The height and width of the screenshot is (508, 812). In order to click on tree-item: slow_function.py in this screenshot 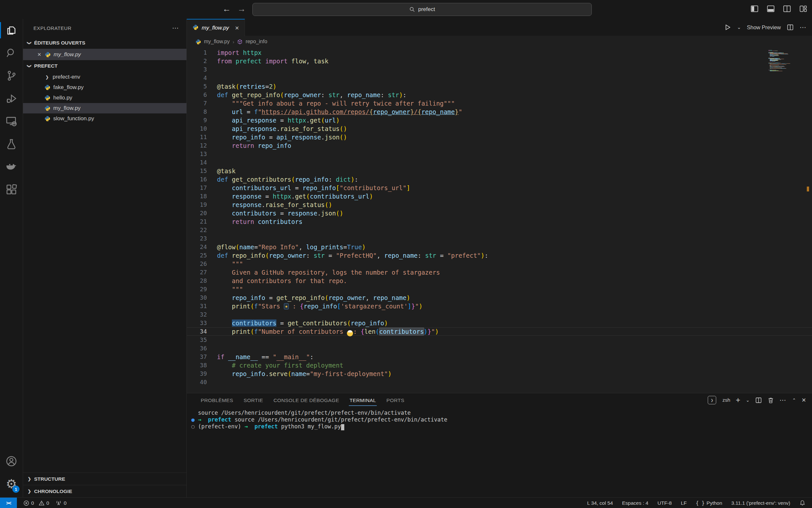, I will do `click(105, 119)`.